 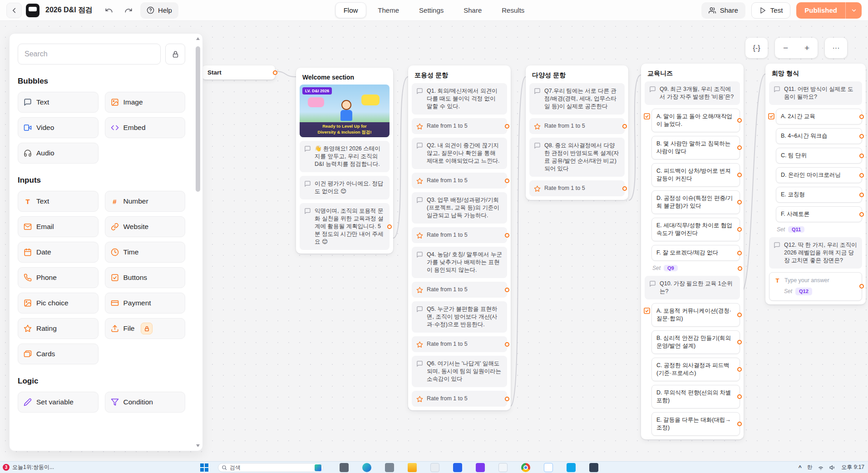 I want to click on help-button: Help, so click(x=159, y=10).